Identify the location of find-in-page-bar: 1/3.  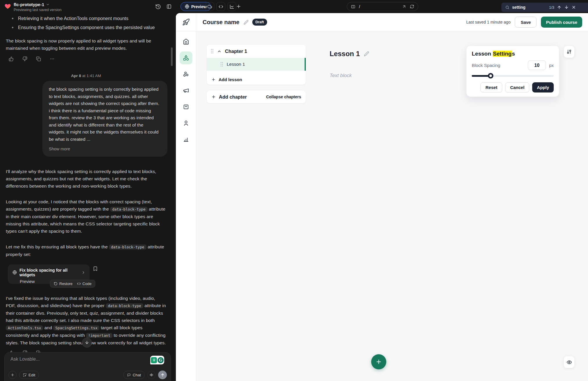
(545, 7).